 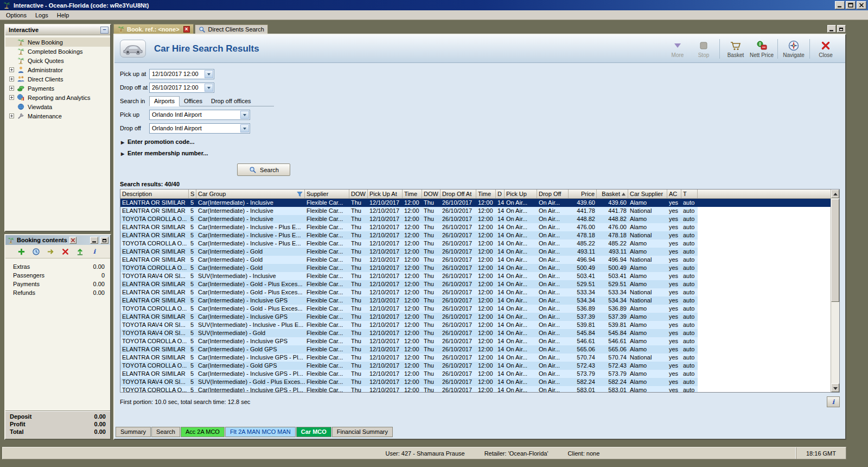 I want to click on search-button: Search, so click(x=264, y=169).